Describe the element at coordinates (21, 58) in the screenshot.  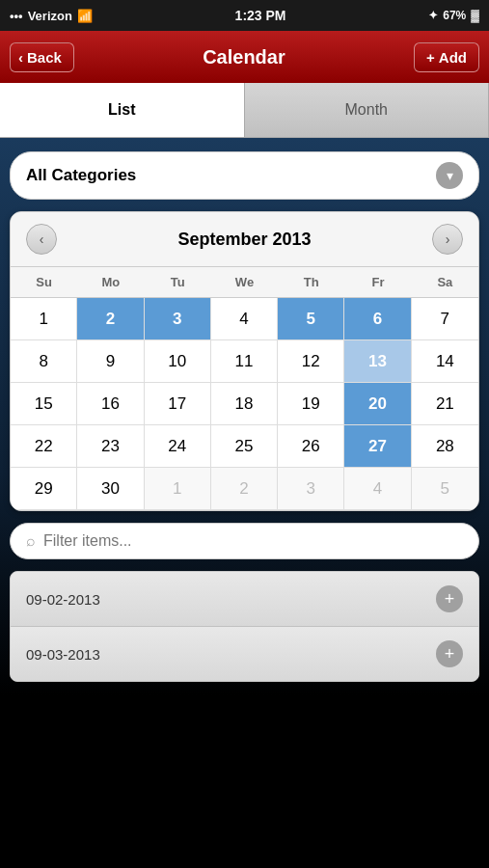
I see `back-chevron-icon: ‹` at that location.